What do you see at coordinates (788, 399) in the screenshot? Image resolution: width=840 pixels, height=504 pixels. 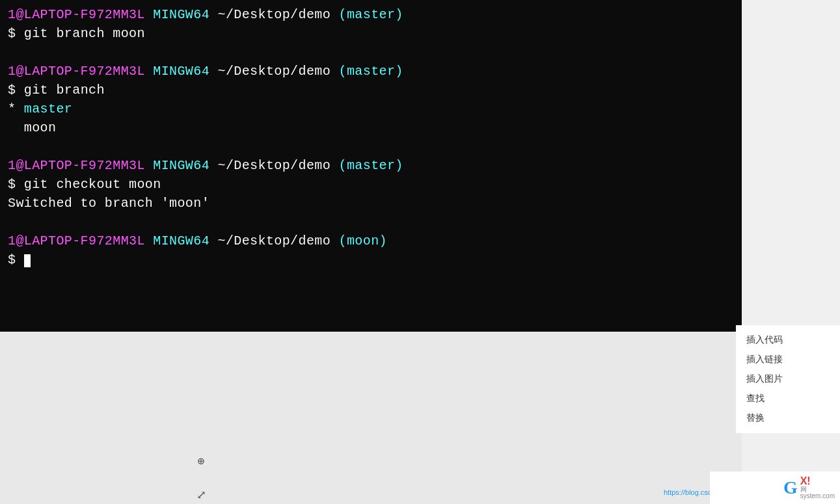 I see `sidebar-item-find: 查找` at bounding box center [788, 399].